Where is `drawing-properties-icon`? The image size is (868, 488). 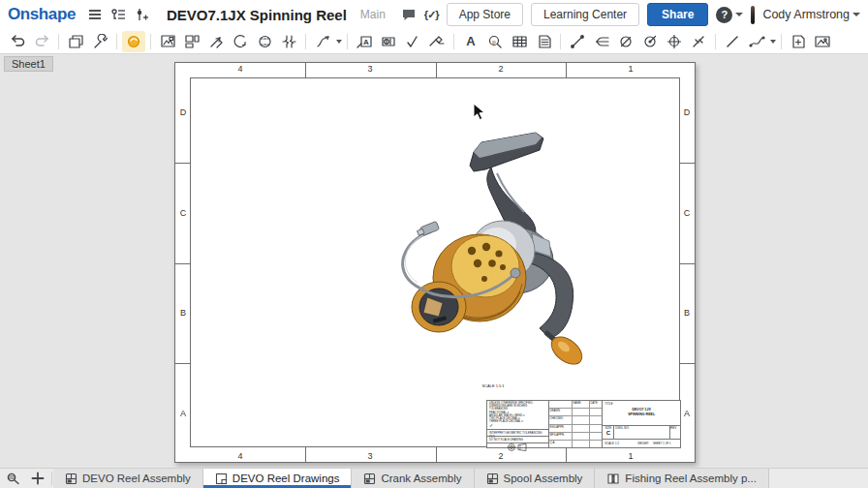
drawing-properties-icon is located at coordinates (100, 42).